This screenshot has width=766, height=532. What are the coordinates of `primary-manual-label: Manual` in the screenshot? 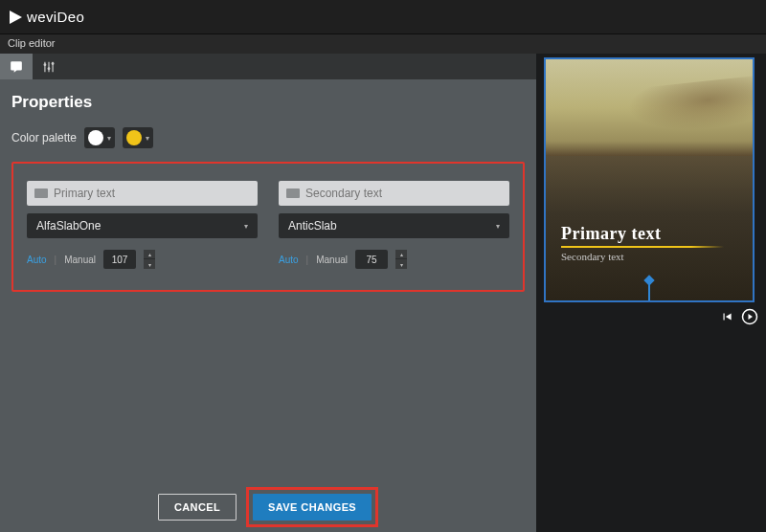 It's located at (80, 260).